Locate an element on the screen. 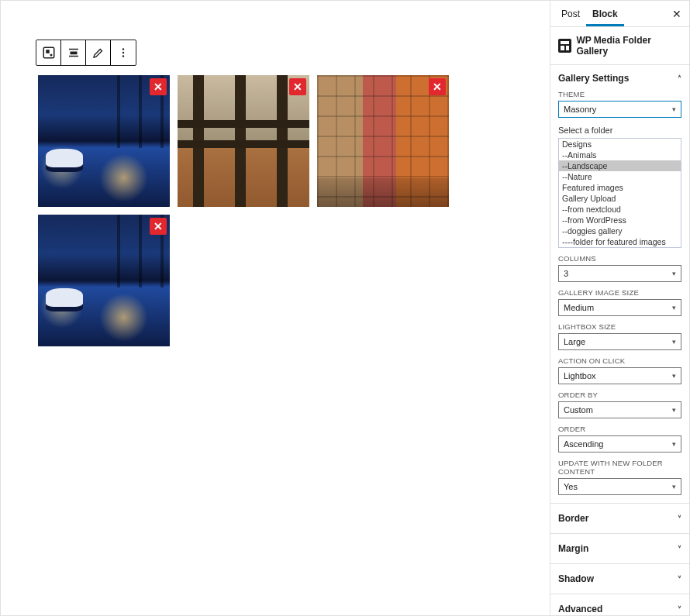 The width and height of the screenshot is (690, 616). select-value: Medium is located at coordinates (578, 308).